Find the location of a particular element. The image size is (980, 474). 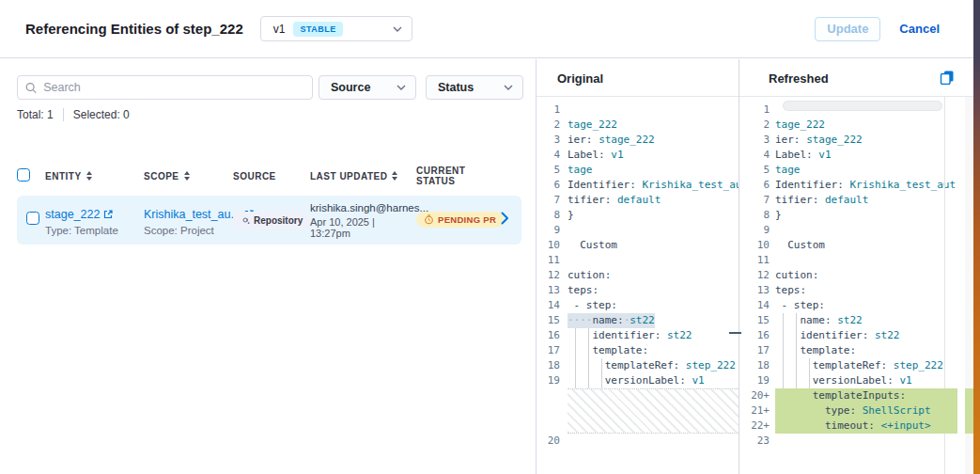

search-icon is located at coordinates (31, 88).